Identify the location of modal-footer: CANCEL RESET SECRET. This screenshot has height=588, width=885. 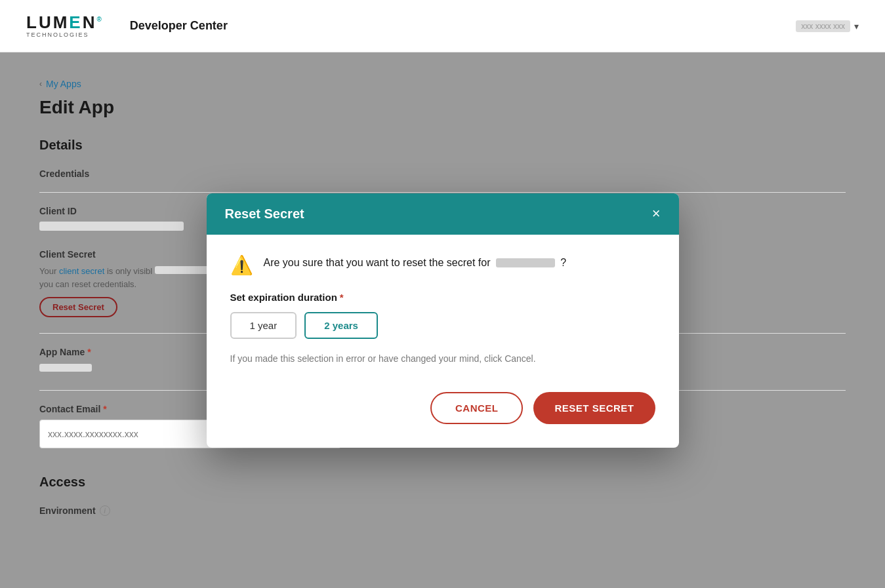
(443, 405).